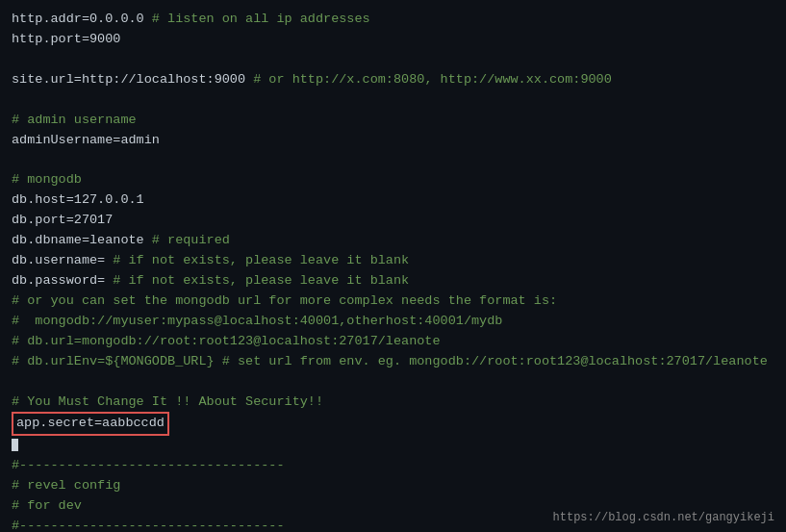  What do you see at coordinates (393, 241) in the screenshot?
I see `code-line: db.dbname=leanote # required` at bounding box center [393, 241].